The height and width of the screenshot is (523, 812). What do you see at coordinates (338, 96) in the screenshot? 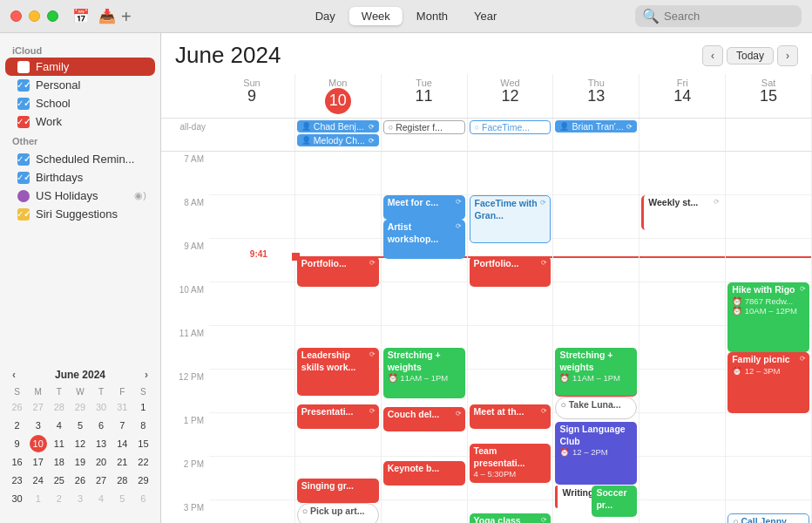
I see `day-header-mon: Mon 10` at bounding box center [338, 96].